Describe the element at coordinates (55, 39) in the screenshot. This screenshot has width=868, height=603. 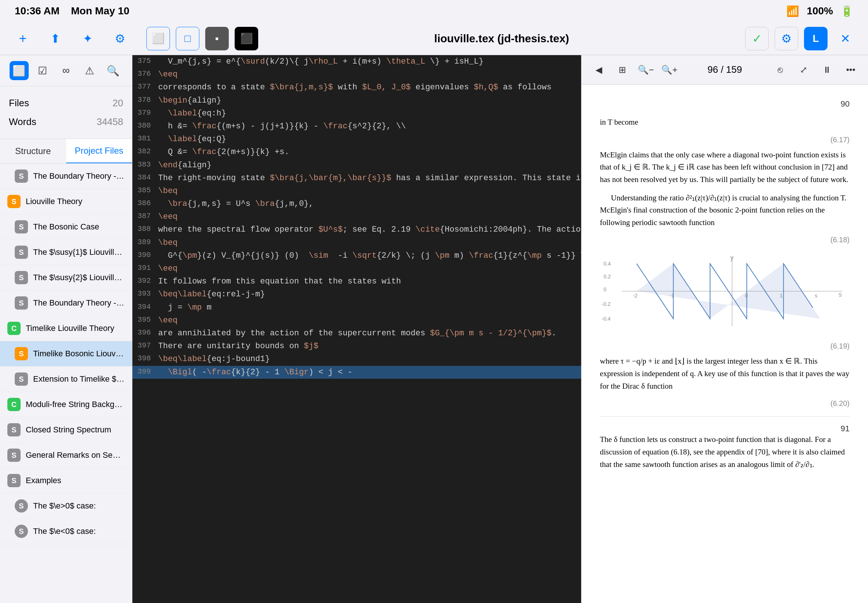
I see `upload-button: ⬆` at that location.